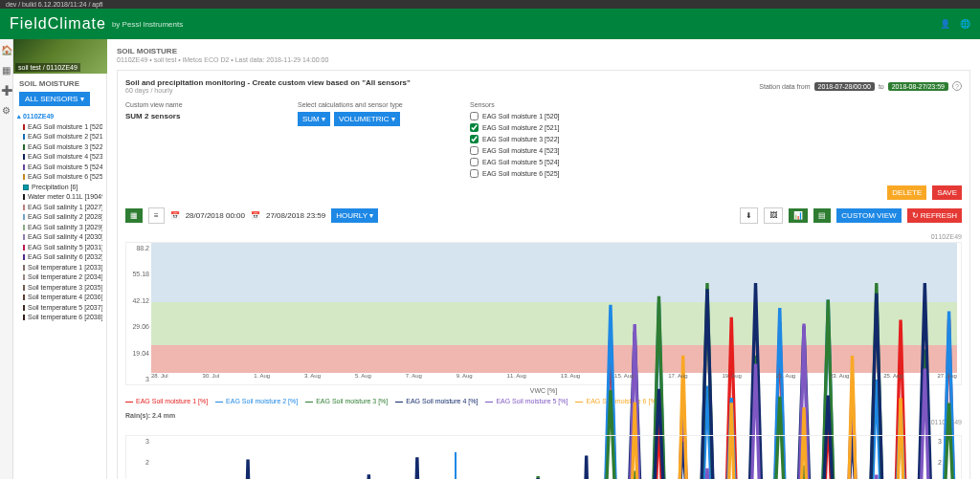  Describe the element at coordinates (7, 90) in the screenshot. I see `add-icon: ➕` at that location.